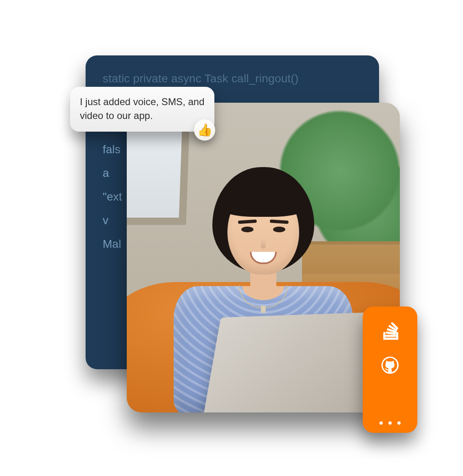 This screenshot has width=463, height=476. What do you see at coordinates (142, 108) in the screenshot?
I see `chat-message-text: I just added voice, SMS, and video to ou…` at bounding box center [142, 108].